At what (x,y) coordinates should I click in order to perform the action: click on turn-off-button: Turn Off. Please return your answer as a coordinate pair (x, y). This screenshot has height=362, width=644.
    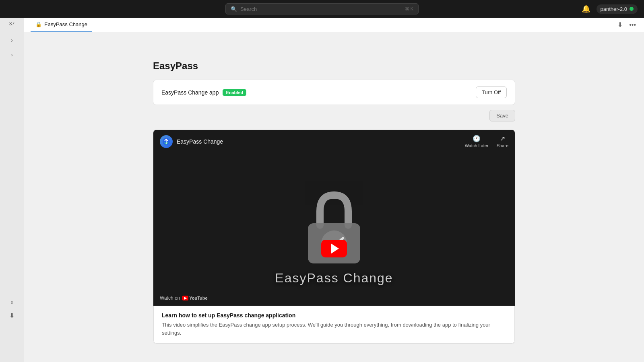
    Looking at the image, I should click on (491, 93).